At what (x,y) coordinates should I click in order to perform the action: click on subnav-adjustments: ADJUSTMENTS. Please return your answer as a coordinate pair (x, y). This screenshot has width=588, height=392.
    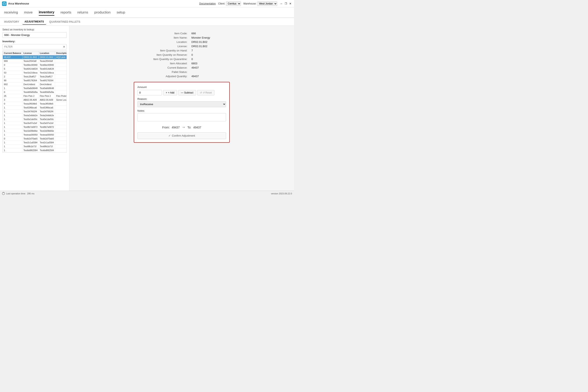
    Looking at the image, I should click on (34, 22).